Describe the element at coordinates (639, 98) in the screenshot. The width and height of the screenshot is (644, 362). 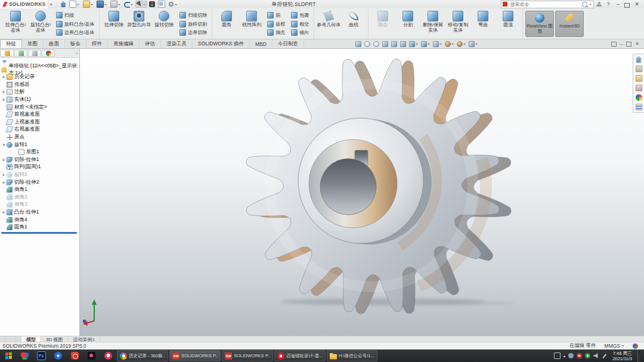
I see `tp-appearances-icon` at that location.